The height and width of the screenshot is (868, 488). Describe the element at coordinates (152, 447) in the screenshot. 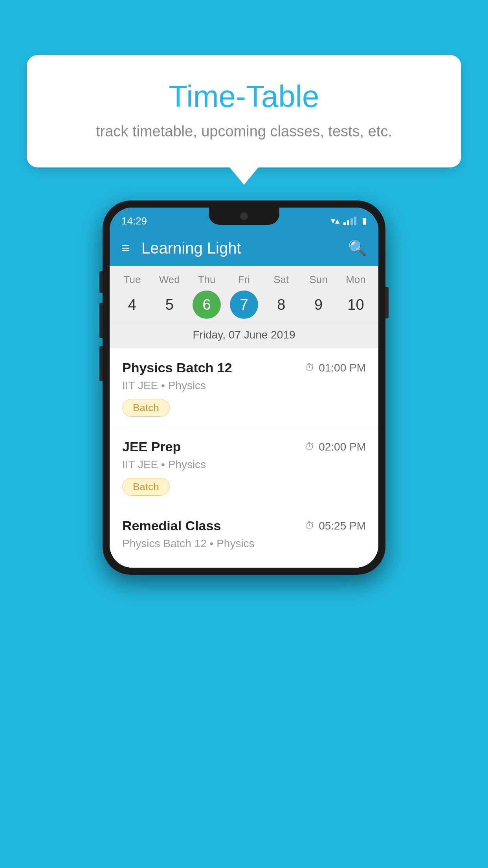

I see `schedule-item-title: JEE Prep` at that location.